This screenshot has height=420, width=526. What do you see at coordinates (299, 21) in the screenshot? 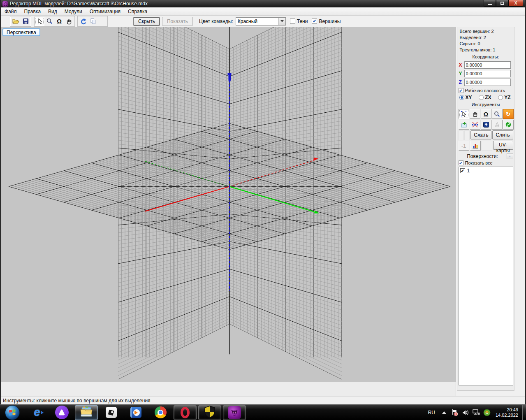
I see `shadows-checkbox: Тени` at bounding box center [299, 21].